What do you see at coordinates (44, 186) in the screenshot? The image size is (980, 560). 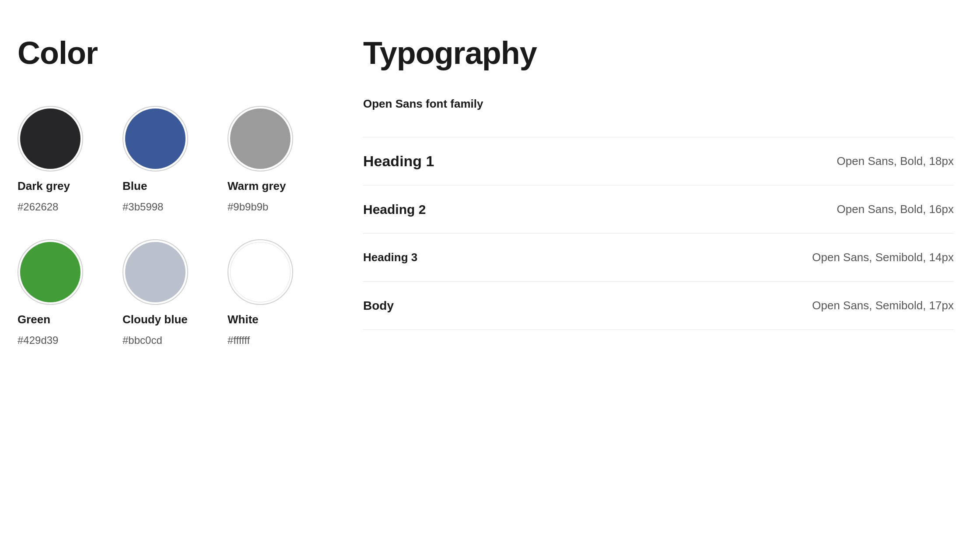 I see `color-name-dark-grey: Dark grey` at bounding box center [44, 186].